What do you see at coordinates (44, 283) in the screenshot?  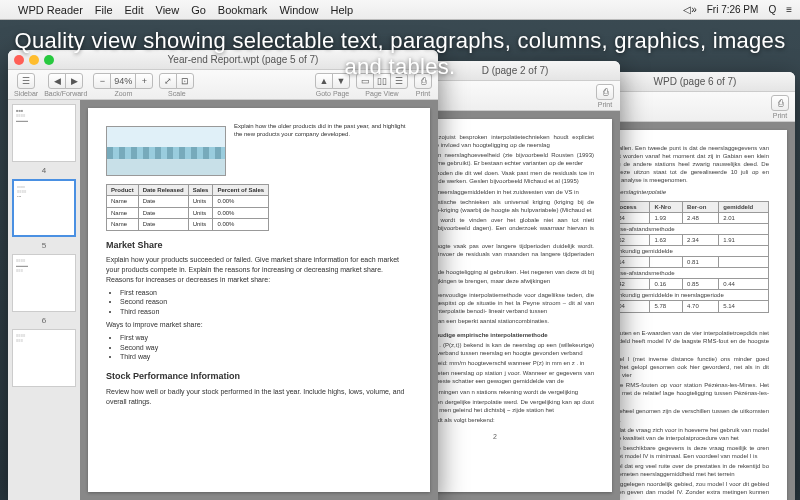 I see `page-thumbnail: ≡≡≡≡▬▬▬≡≡≡` at bounding box center [44, 283].